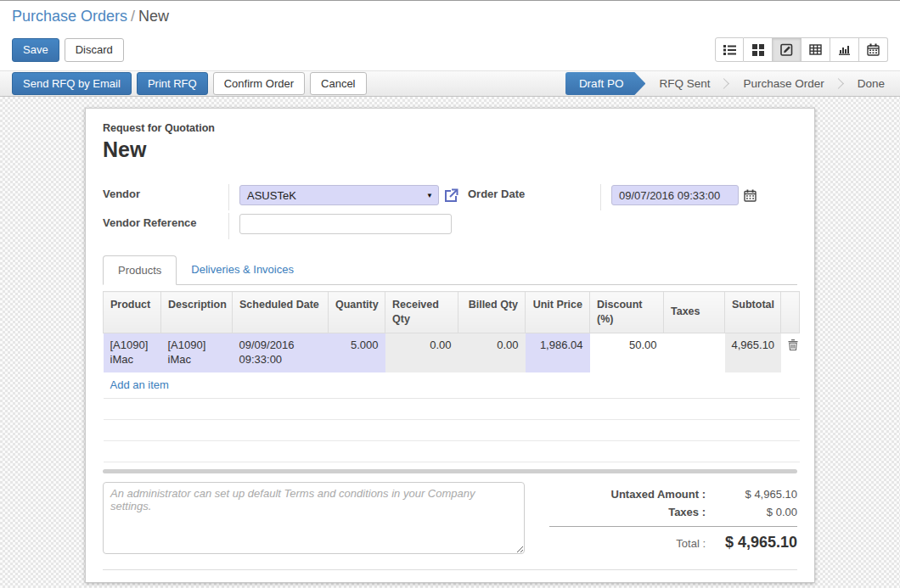 The height and width of the screenshot is (588, 900). I want to click on view-switcher, so click(802, 49).